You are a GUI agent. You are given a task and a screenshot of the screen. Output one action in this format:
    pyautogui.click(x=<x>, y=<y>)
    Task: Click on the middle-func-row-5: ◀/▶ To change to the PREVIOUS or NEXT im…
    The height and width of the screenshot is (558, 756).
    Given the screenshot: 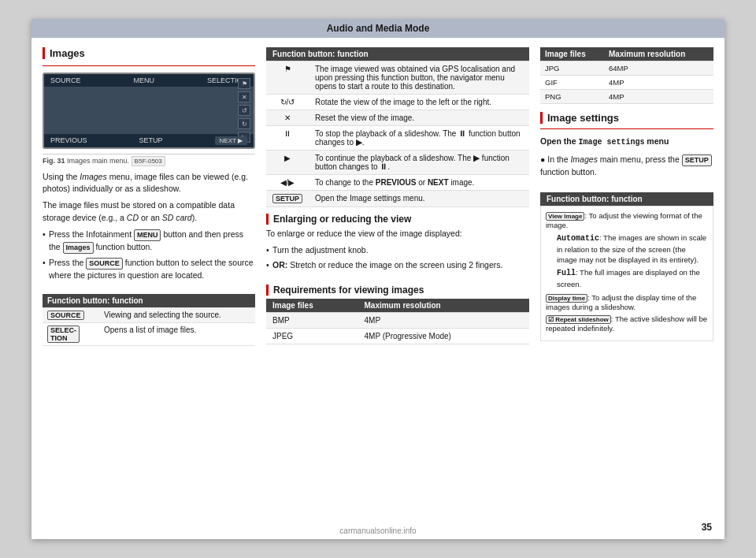 What is the action you would take?
    pyautogui.click(x=398, y=183)
    